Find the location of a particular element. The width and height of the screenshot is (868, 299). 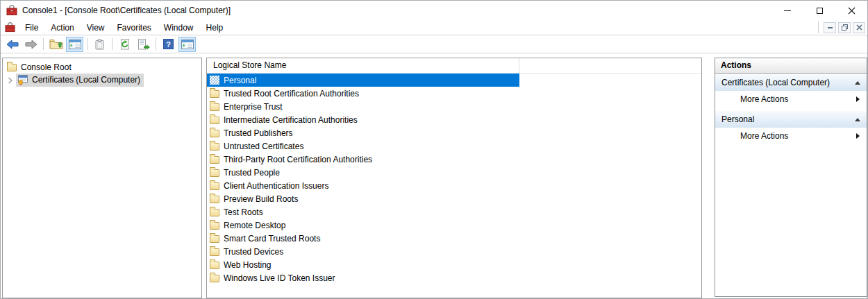

list-item: Personal is located at coordinates (363, 80).